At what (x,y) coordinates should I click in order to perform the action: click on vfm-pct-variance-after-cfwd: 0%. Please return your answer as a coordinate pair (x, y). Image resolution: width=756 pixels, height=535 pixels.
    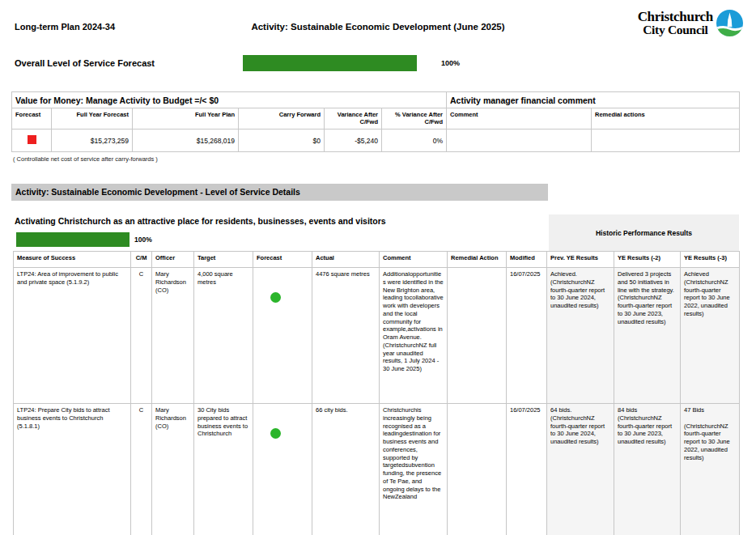
    Looking at the image, I should click on (414, 141).